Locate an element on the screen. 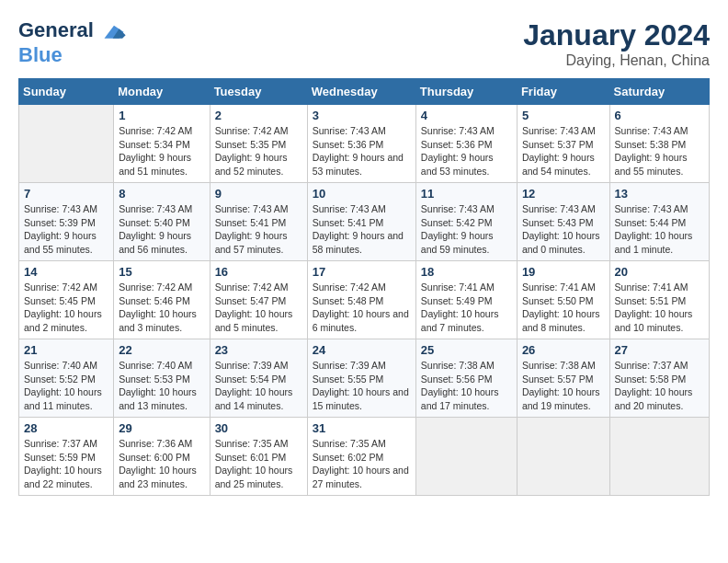 The width and height of the screenshot is (728, 563). day-info: Sunrise: 7:39 AMSunset: 5:54 PMDaylight:… is located at coordinates (259, 386).